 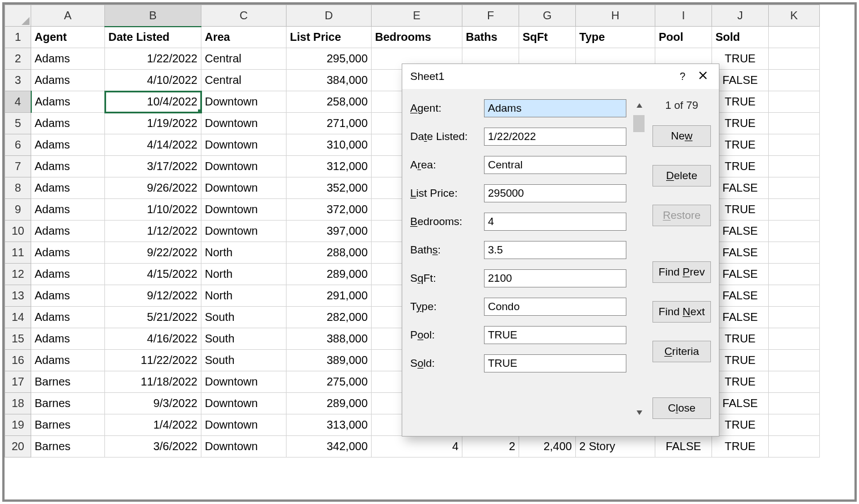 I want to click on row-header-15: 15, so click(x=18, y=339).